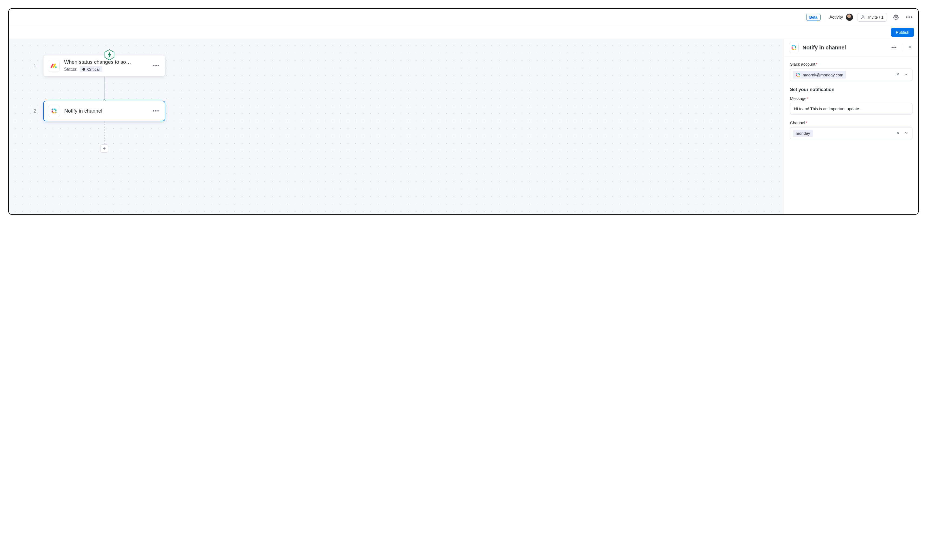 This screenshot has height=560, width=927. What do you see at coordinates (35, 111) in the screenshot?
I see `step-number: 2` at bounding box center [35, 111].